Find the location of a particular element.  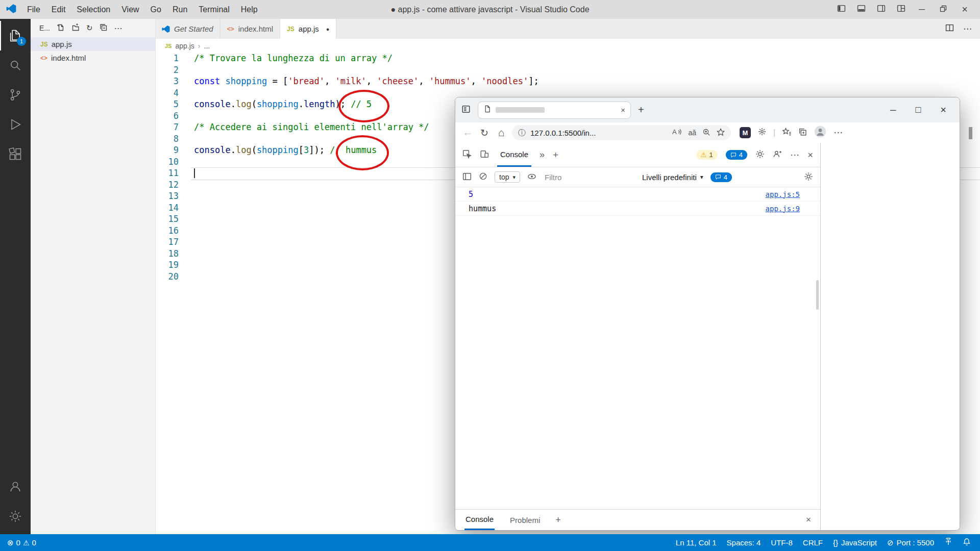

back-icon: ← is located at coordinates (468, 133).